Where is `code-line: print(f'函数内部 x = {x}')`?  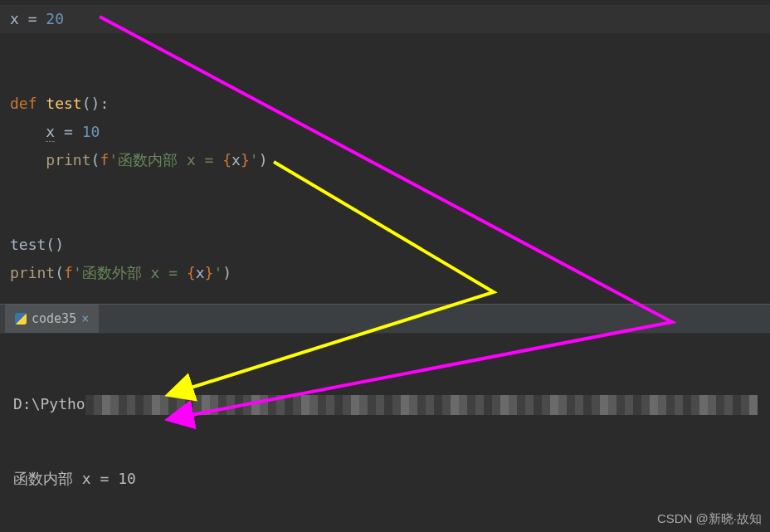 code-line: print(f'函数内部 x = {x}') is located at coordinates (390, 160).